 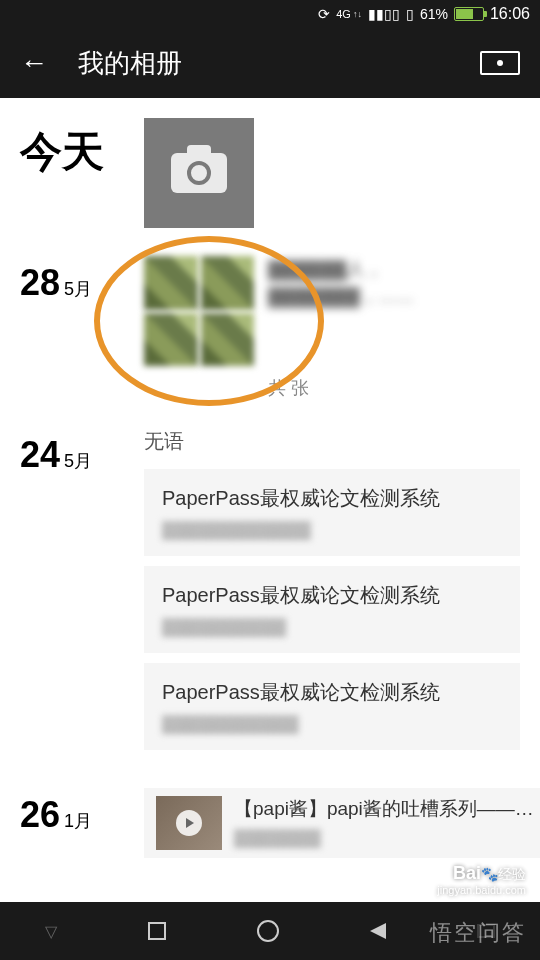 I want to click on timeline-entry-today: 今天, so click(x=270, y=173).